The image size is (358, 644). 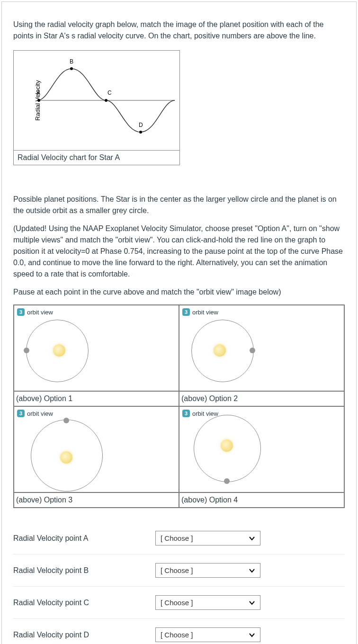 What do you see at coordinates (84, 571) in the screenshot?
I see `match-label-b: Radial Velocity point B` at bounding box center [84, 571].